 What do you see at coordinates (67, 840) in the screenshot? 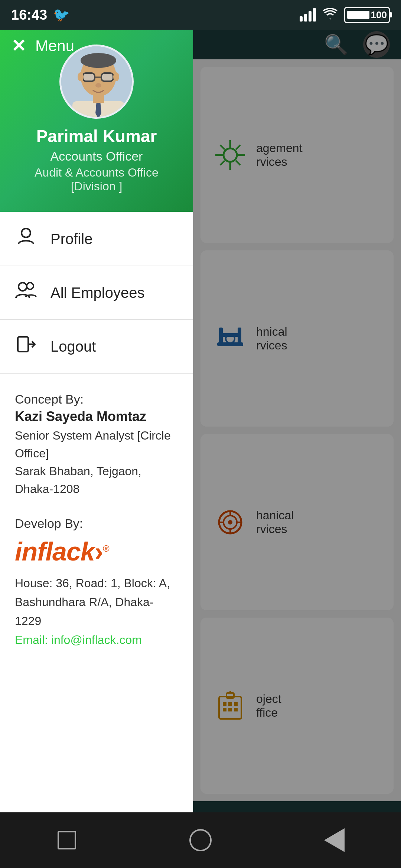
I see `square-icon` at bounding box center [67, 840].